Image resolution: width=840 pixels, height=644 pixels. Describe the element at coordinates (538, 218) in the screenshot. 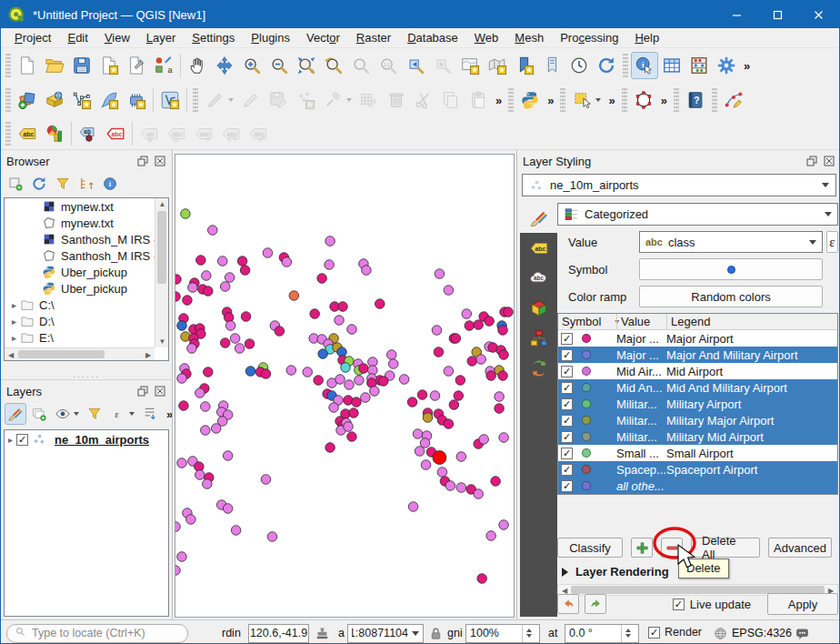

I see `styling-tab-brush` at that location.